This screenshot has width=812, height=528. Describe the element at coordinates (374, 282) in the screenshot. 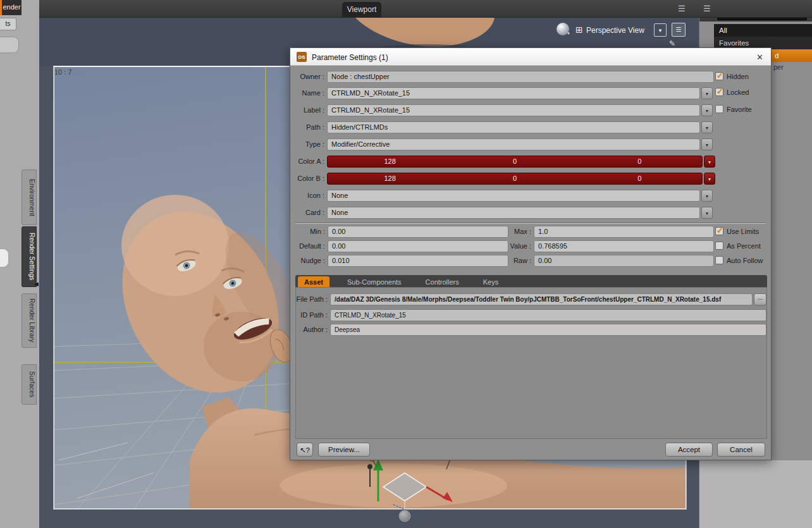

I see `tab-sub-components: Sub-Components` at that location.